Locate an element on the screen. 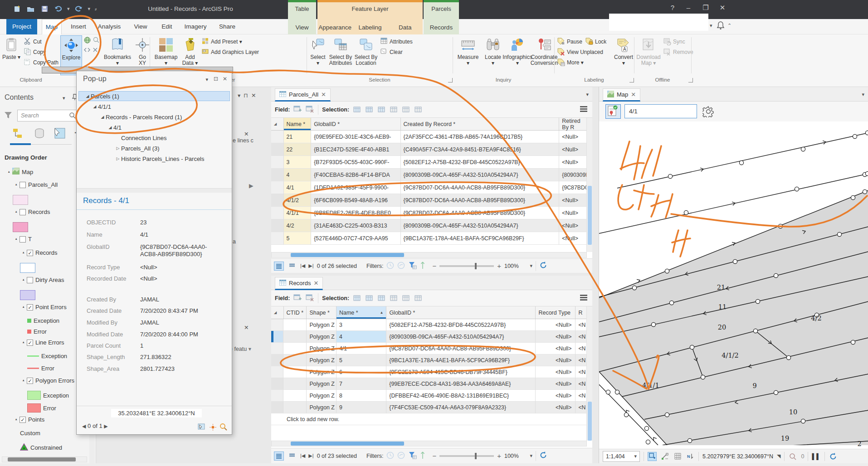  cell: {31AE463D-C225-4003-B313 is located at coordinates (356, 226).